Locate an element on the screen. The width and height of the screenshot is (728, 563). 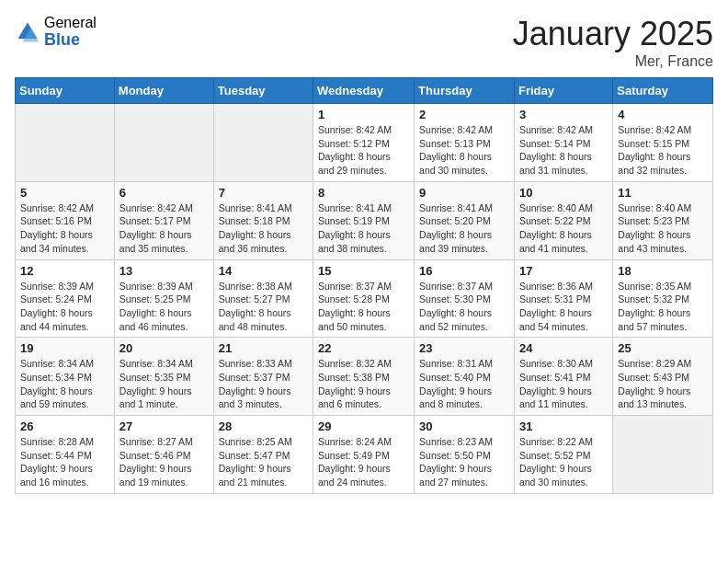
sunset-text: Sunset: 5:20 PM is located at coordinates (464, 221).